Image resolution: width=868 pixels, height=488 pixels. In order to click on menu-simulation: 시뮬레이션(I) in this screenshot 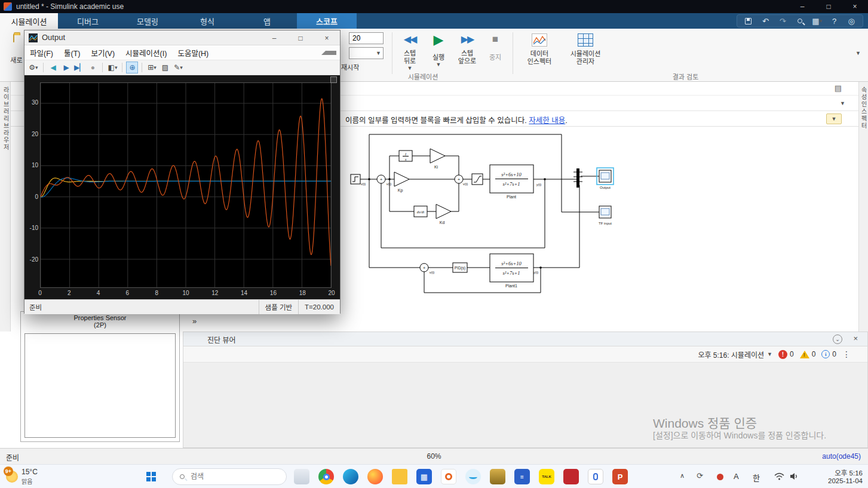, I will do `click(146, 53)`.